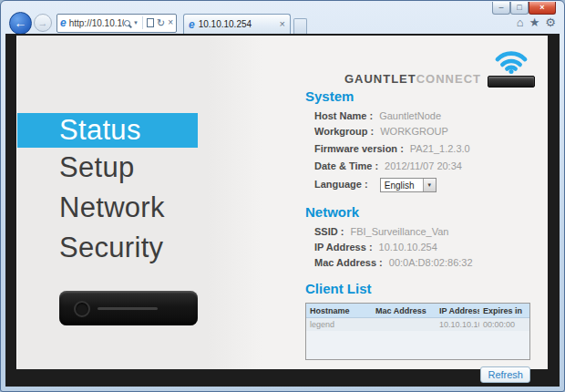  Describe the element at coordinates (505, 325) in the screenshot. I see `cell-expires-in: 00:00:00` at that location.